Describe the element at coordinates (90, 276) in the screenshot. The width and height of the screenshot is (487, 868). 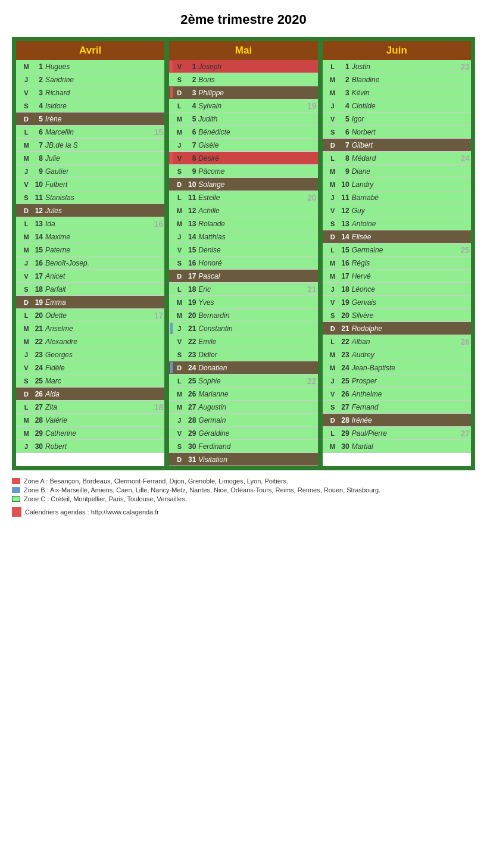
I see `day-row: V17Anicet` at that location.